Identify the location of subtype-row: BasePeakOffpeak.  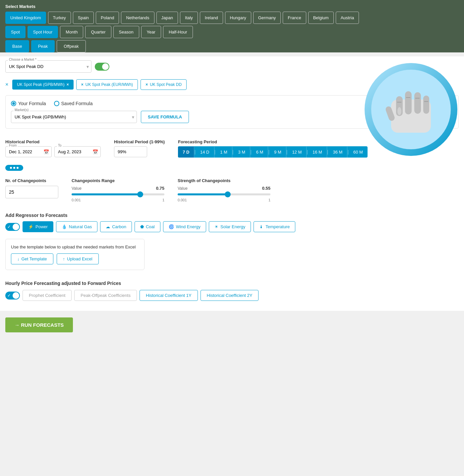
(232, 46).